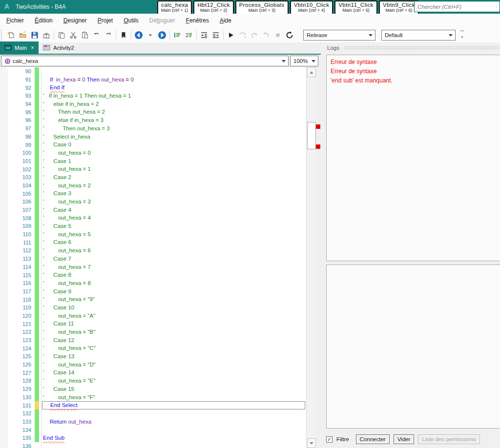 This screenshot has height=448, width=500. I want to click on quick-tab-Hbt12_Click: Hbt12_ClickMain (ctrl + 2), so click(213, 8).